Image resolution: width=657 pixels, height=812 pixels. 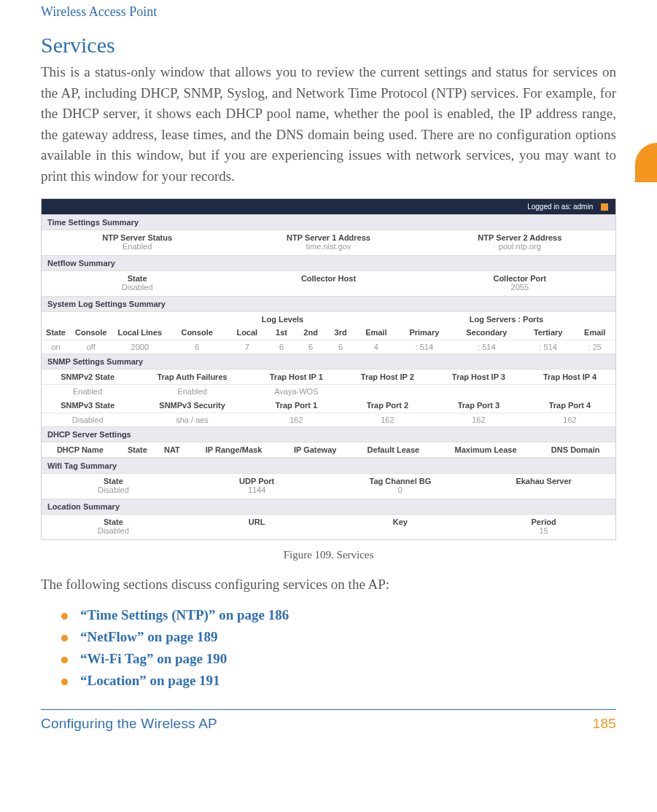 What do you see at coordinates (520, 289) in the screenshot?
I see `nf-port-value: 2055` at bounding box center [520, 289].